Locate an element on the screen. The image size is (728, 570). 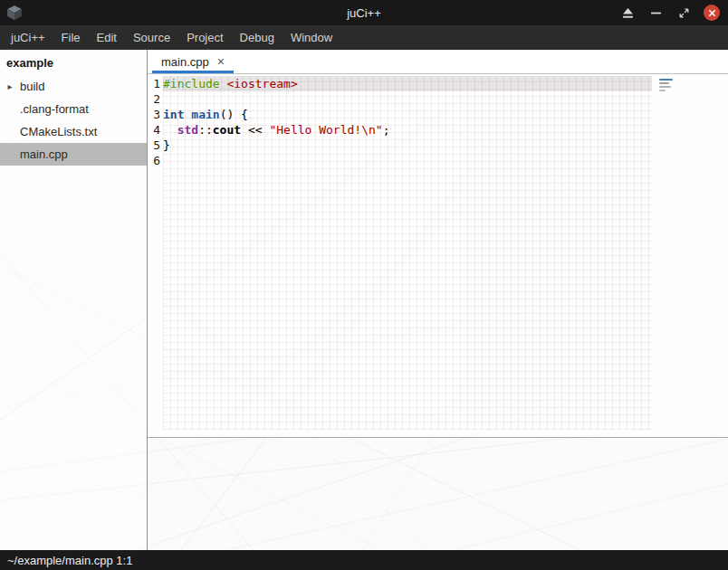
code-token: <iostream> is located at coordinates (262, 83).